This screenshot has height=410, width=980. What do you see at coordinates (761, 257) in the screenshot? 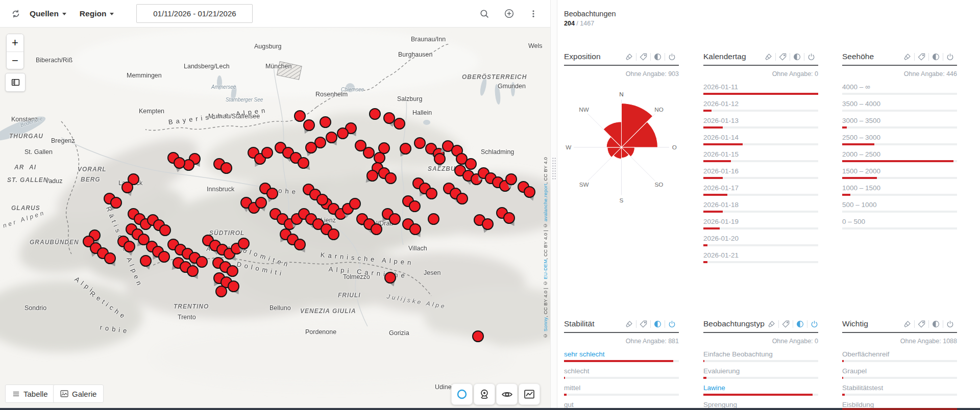
I see `filter-row: 2026-01-21` at bounding box center [761, 257].